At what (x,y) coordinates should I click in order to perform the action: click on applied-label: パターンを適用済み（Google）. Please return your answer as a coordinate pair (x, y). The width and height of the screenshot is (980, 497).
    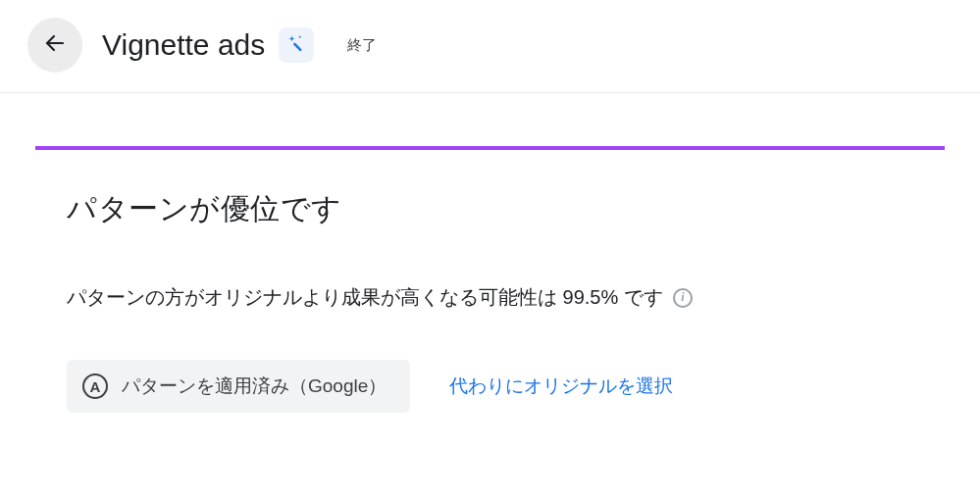
    Looking at the image, I should click on (254, 386).